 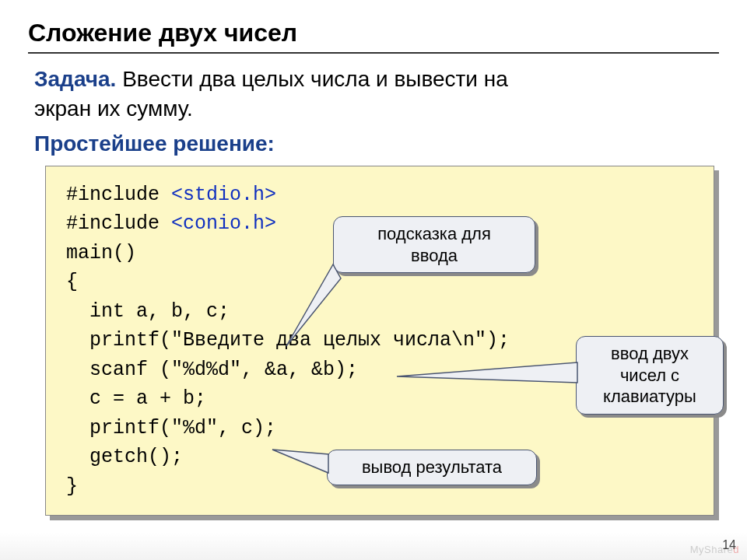 What do you see at coordinates (374, 94) in the screenshot?
I see `task-text: Задача. Ввести два целых числа и вывести…` at bounding box center [374, 94].